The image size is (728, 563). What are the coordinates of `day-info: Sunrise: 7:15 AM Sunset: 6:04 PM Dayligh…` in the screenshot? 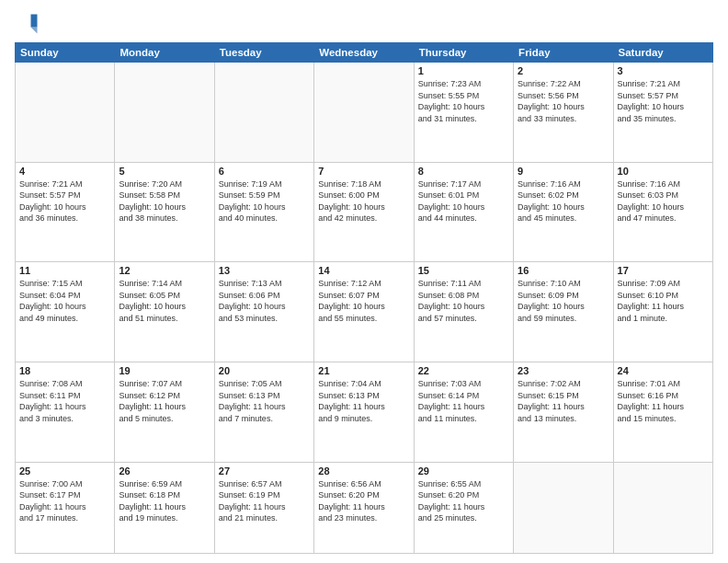 It's located at (64, 301).